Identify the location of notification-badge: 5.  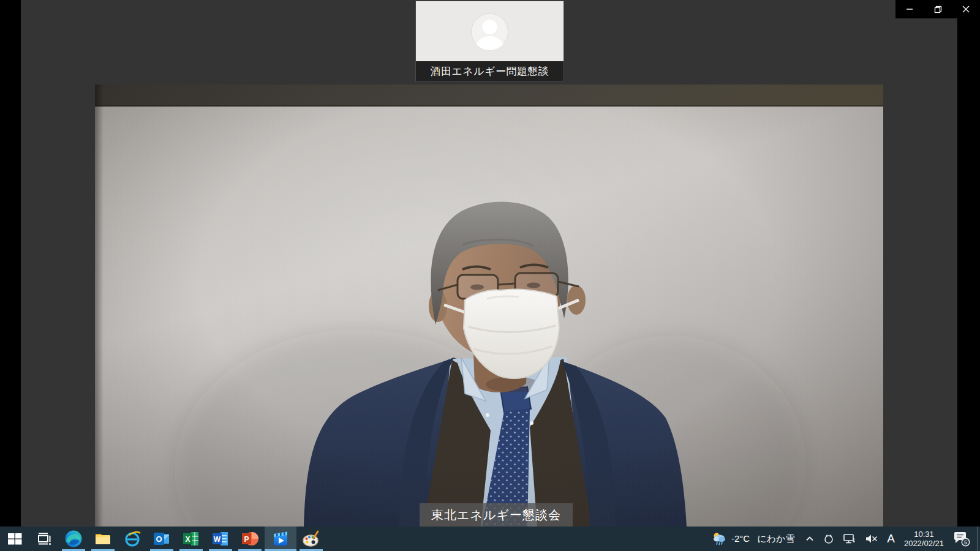
(965, 542).